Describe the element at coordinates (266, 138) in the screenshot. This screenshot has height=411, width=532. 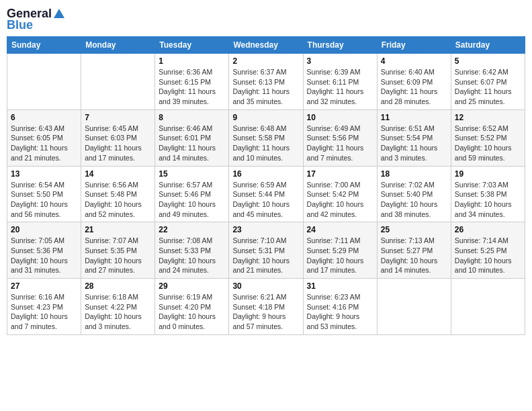
I see `calendar-week-row: 6Sunrise: 6:43 AMSunset: 6:05 PMDaylight…` at that location.